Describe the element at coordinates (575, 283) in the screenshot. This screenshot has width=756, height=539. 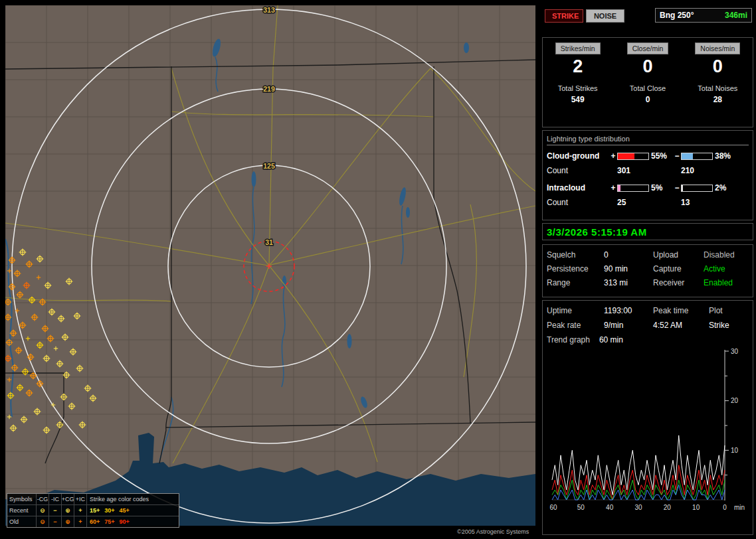
I see `range-label: Range` at that location.